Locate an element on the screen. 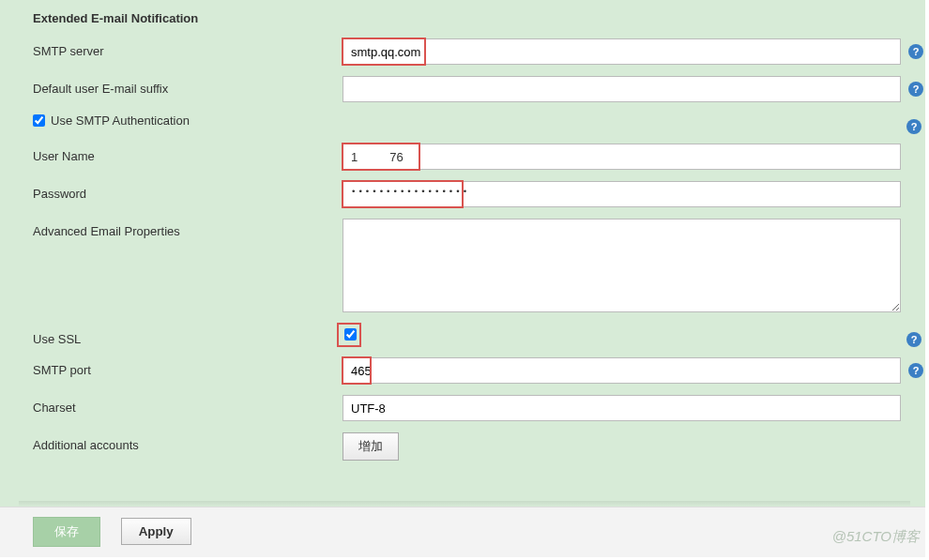 This screenshot has width=929, height=560. label-default-suffix: Default user E-mail suffix is located at coordinates (188, 86).